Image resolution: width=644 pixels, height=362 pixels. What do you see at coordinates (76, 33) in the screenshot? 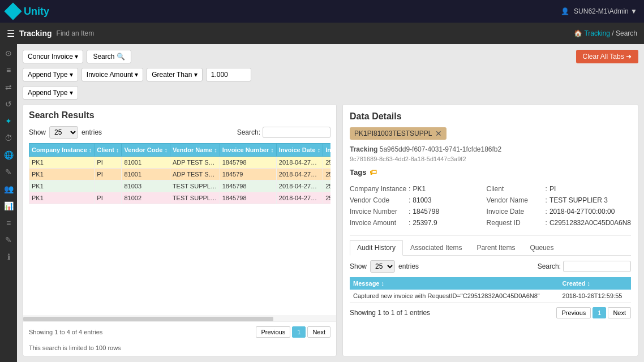
I see `tracking-subtitle: Find an Item` at bounding box center [76, 33].